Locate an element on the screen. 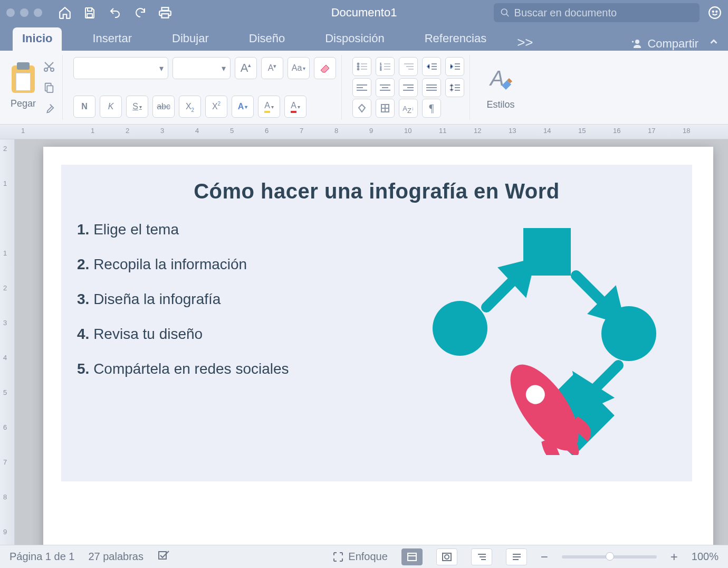  zoom-out-button: − is located at coordinates (544, 557).